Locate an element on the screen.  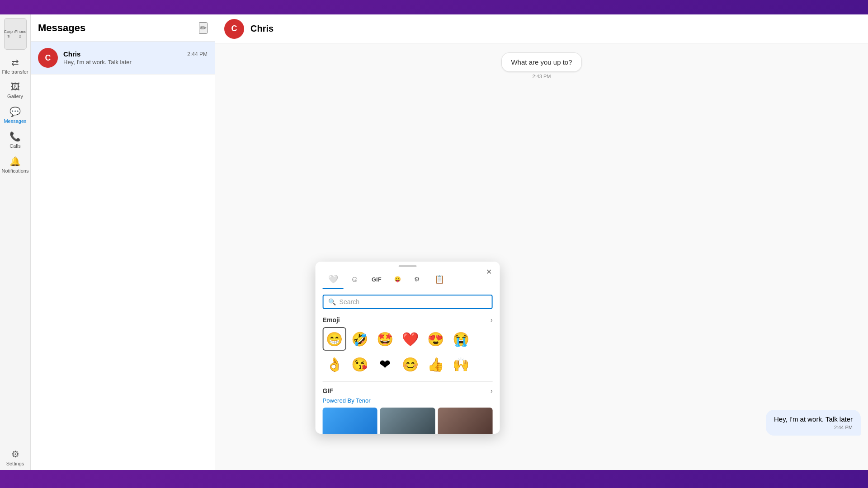
emoji-grinning: 😊 is located at coordinates (410, 364).